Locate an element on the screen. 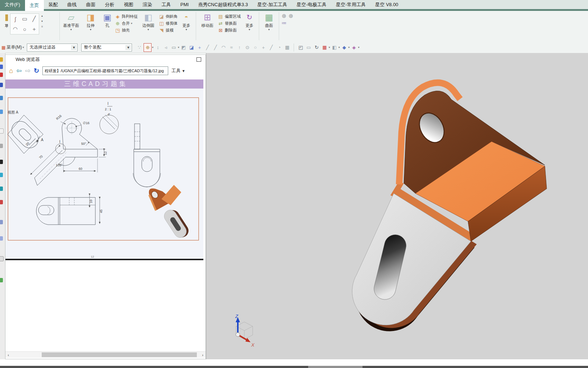 Image resolution: width=588 pixels, height=368 pixels. expand-icon: ≡ is located at coordinates (42, 27).